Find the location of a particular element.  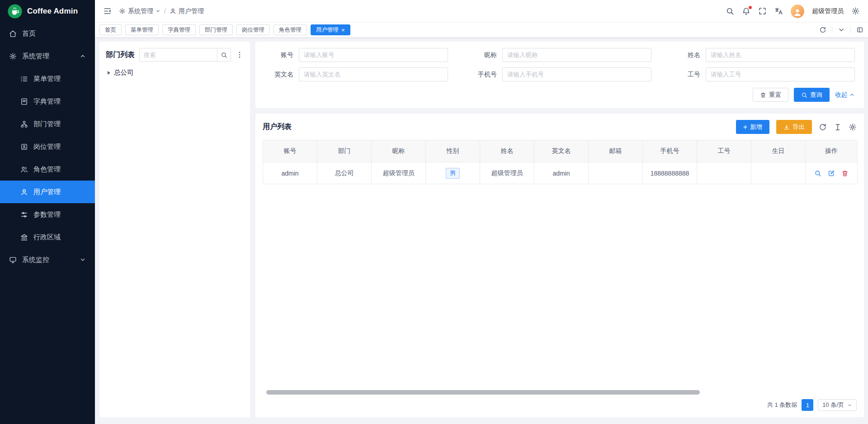

sidebar-item-home: 首页 is located at coordinates (47, 33).